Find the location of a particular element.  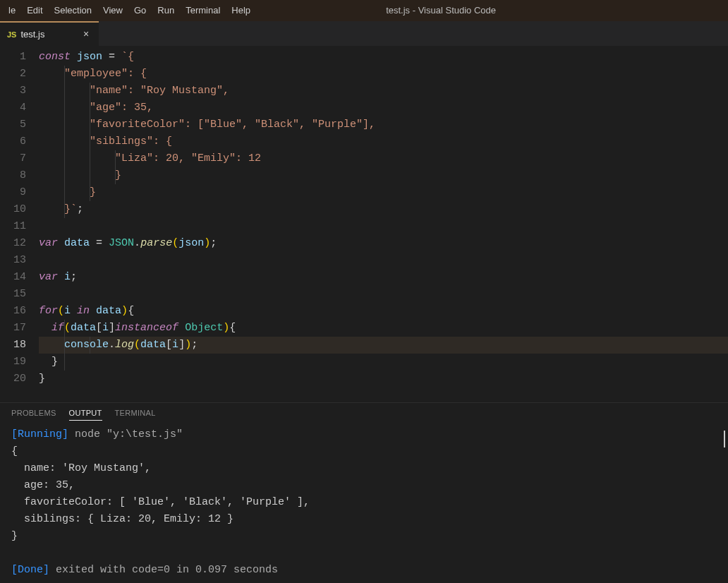

line-number-gutter: 1234567891011121314151617181920 is located at coordinates (20, 224).